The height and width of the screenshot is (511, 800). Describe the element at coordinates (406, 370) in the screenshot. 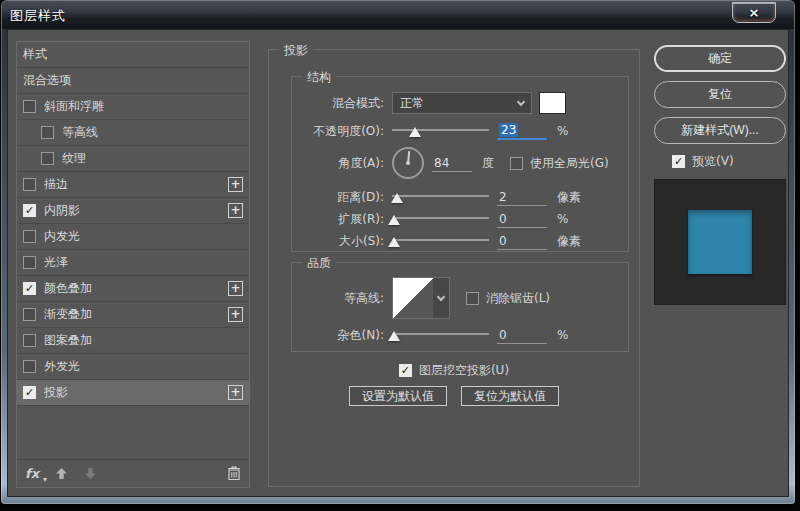

I see `knockout-checkbox: ✓` at that location.